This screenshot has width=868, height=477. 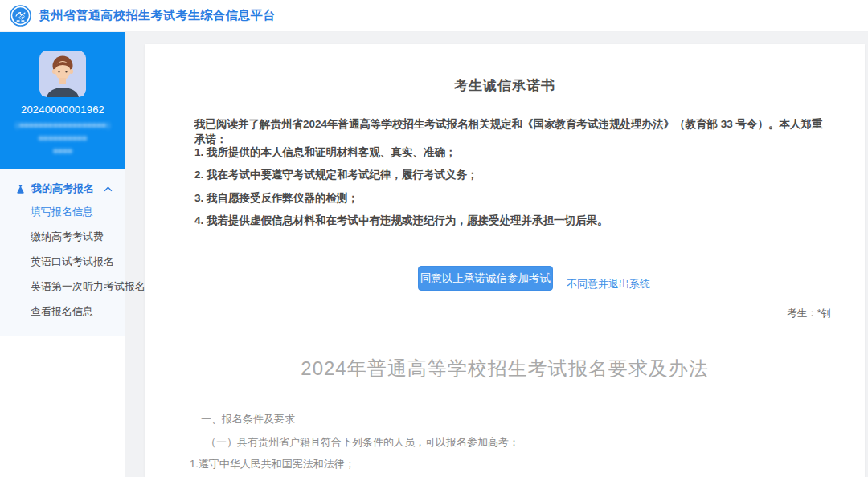 I want to click on document-paragraph: （一）具有贵州省户籍且符合下列条件的人员，可以报名参加高考：, so click(x=362, y=442).